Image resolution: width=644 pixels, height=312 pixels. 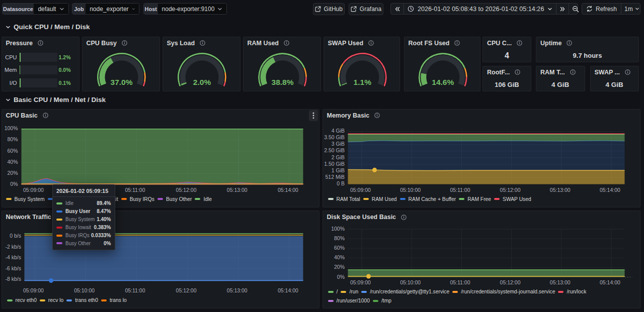 I want to click on svg-text: 1.1%, so click(x=362, y=82).